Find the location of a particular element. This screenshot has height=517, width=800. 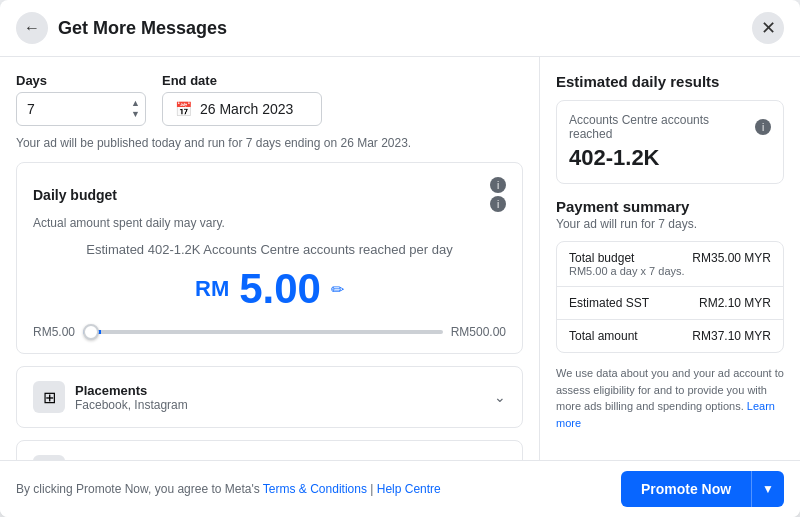

budget-sub: Actual amount spent daily may vary. is located at coordinates (270, 223).